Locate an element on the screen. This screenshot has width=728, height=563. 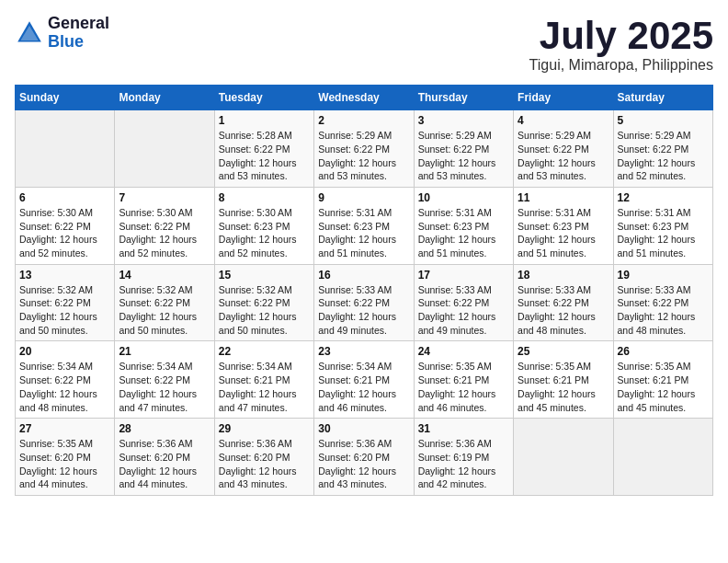
calendar-cell: 31Sunrise: 5:36 AMSunset: 6:19 PMDayligh… is located at coordinates (463, 457).